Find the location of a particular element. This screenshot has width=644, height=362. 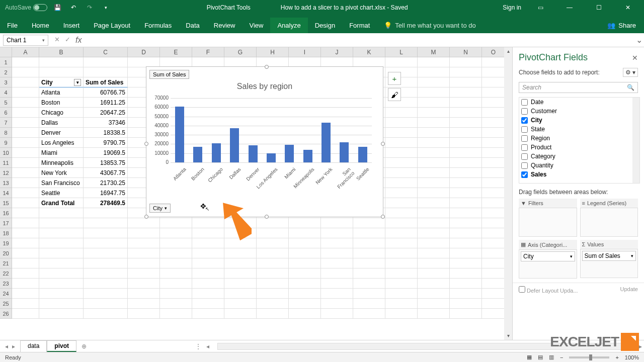

cell: Sum of Sales is located at coordinates (106, 82).